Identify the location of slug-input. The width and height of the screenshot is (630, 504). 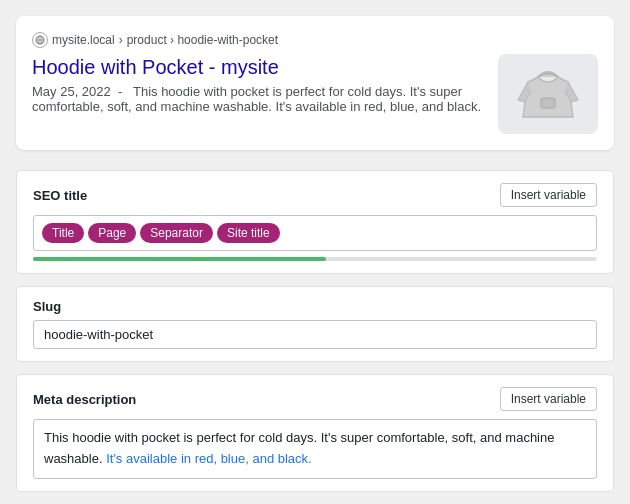
(315, 334).